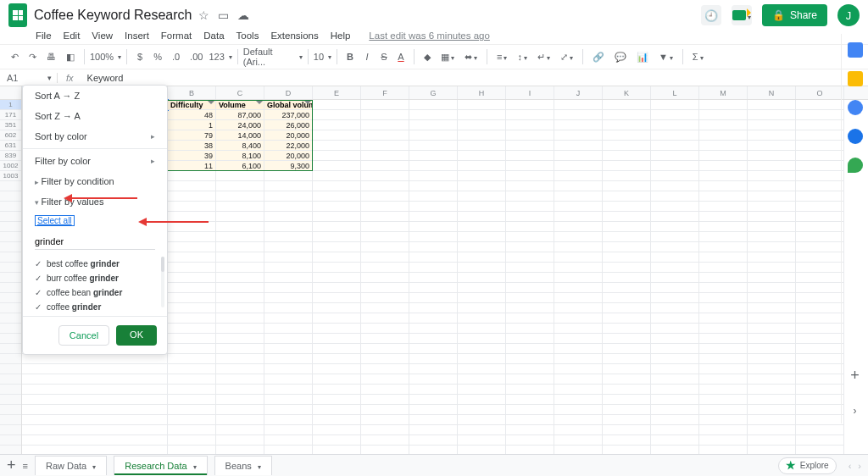 The height and width of the screenshot is (476, 868). I want to click on menu-extensions: Extensions, so click(294, 36).